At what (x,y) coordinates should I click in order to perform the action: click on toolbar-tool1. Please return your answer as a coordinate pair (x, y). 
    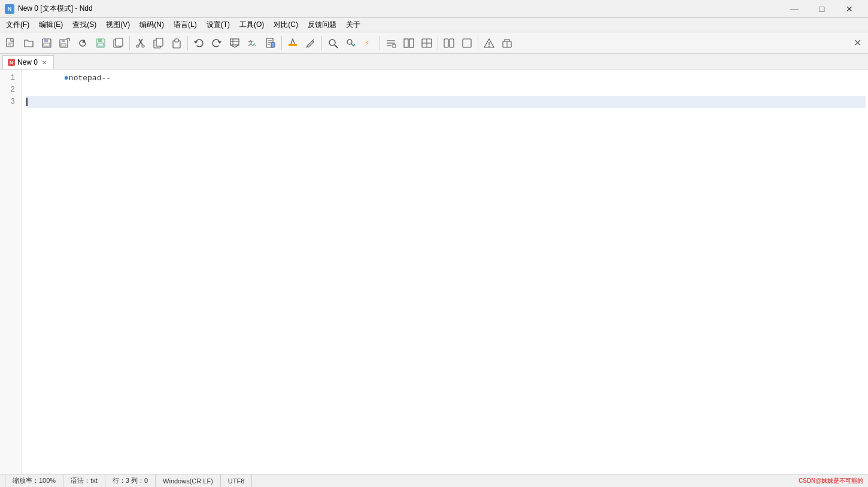
    Looking at the image, I should click on (489, 43).